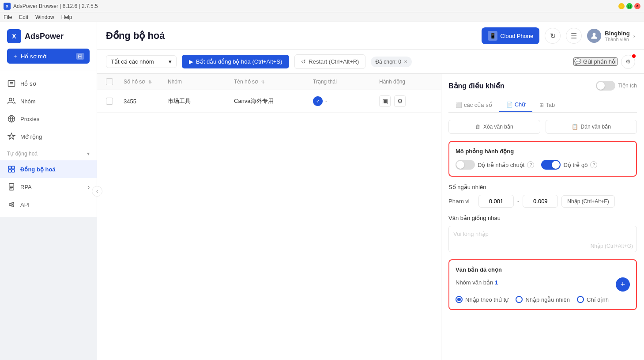  Describe the element at coordinates (611, 36) in the screenshot. I see `user-info: Bingbing Thành viên ›` at that location.